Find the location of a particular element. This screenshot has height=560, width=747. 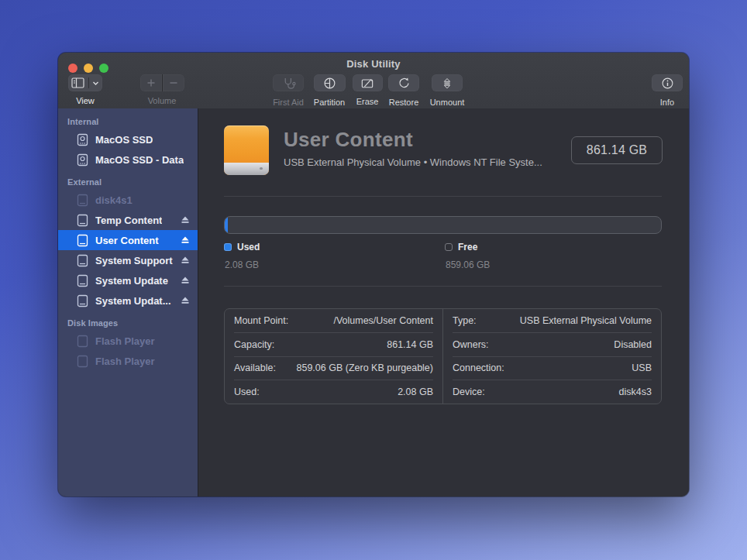

first-aid-button is located at coordinates (288, 83).